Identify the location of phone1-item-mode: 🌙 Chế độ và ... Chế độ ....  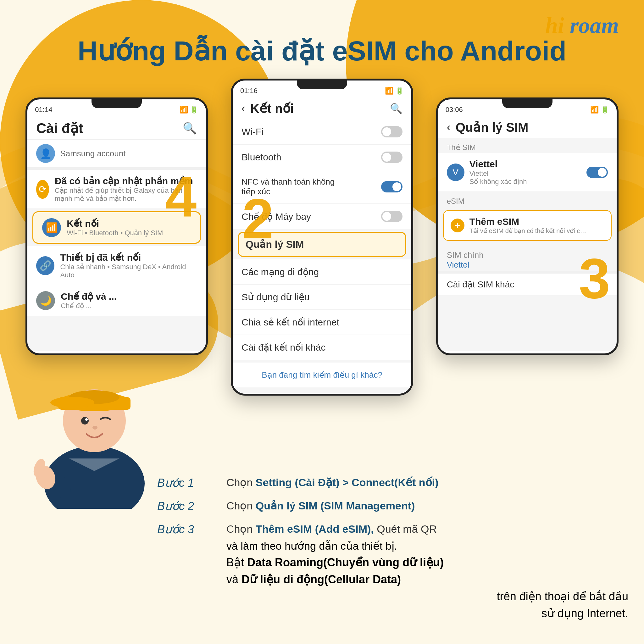
(117, 301).